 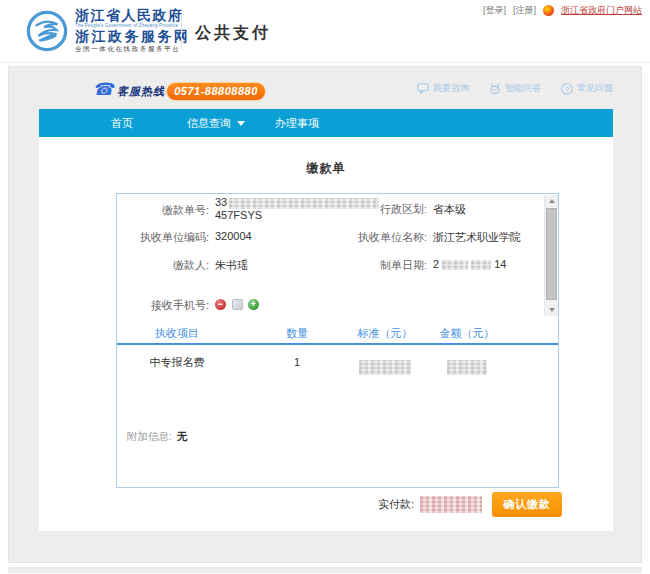 I want to click on site-slogan: 全国一体化在线政务服务平台, so click(x=133, y=50).